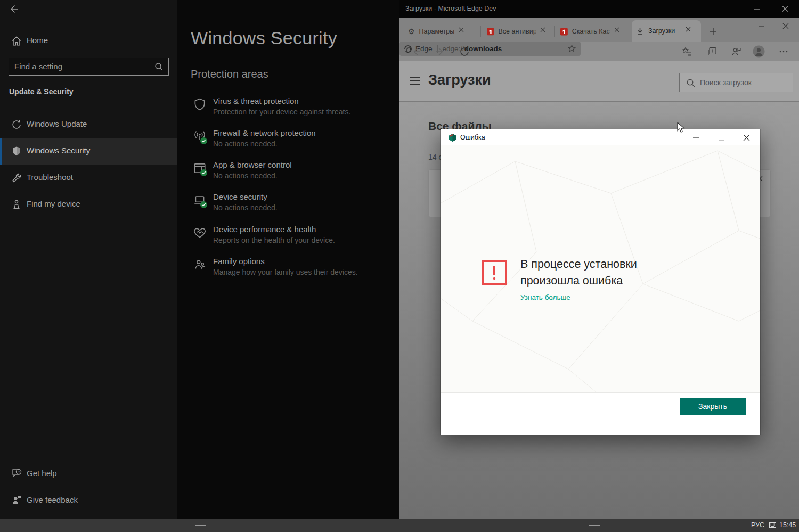 Image resolution: width=799 pixels, height=532 pixels. Describe the element at coordinates (785, 9) in the screenshot. I see `edge-back-close-button` at that location.